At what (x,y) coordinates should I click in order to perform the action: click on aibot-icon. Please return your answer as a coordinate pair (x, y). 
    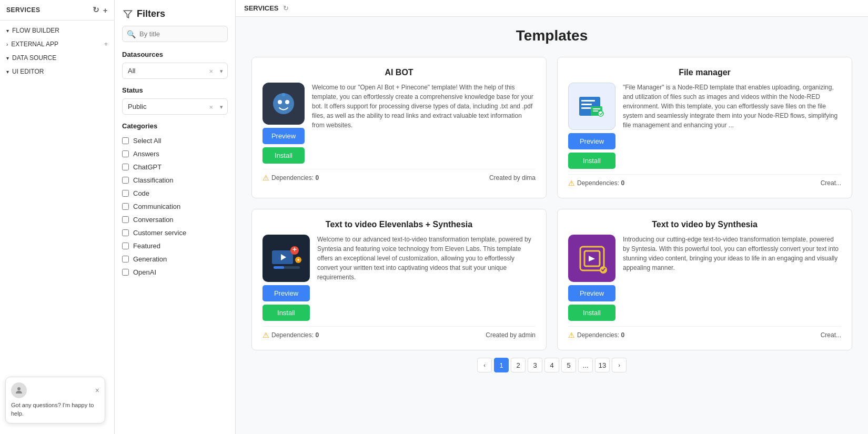
    Looking at the image, I should click on (284, 104).